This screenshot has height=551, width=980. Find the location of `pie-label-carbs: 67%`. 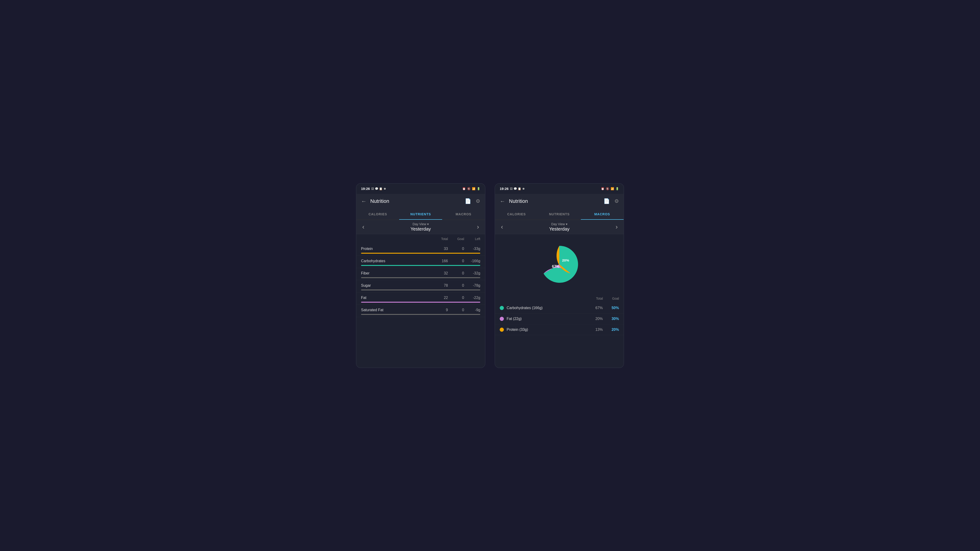

pie-label-carbs: 67% is located at coordinates (555, 267).